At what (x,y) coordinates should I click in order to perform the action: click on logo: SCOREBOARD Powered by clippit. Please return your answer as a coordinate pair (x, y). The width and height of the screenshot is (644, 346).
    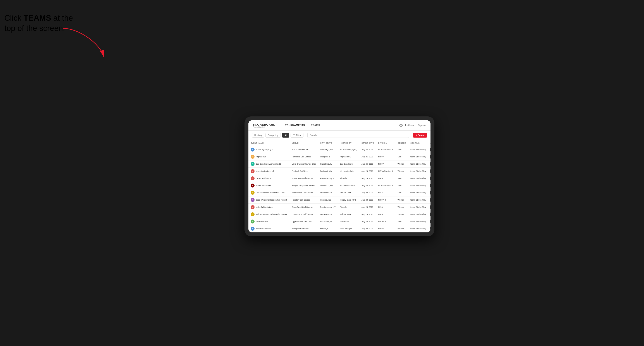
    Looking at the image, I should click on (264, 125).